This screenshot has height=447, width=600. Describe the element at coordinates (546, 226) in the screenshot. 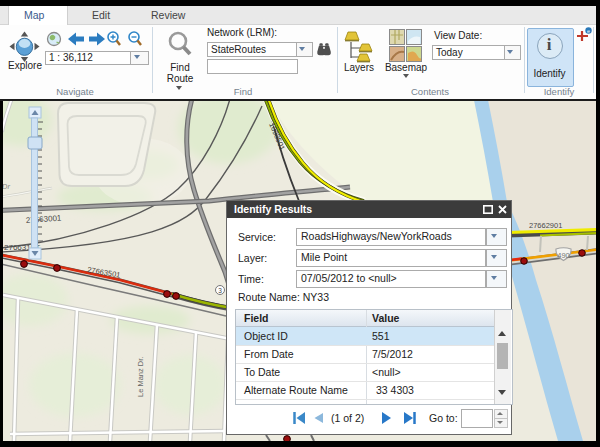

I see `svg-text: 27662901` at that location.